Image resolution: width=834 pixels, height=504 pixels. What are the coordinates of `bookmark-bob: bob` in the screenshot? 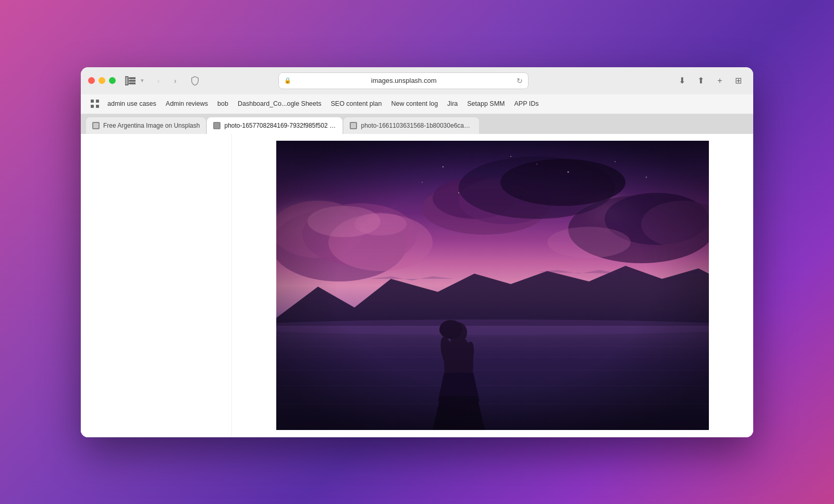 It's located at (223, 104).